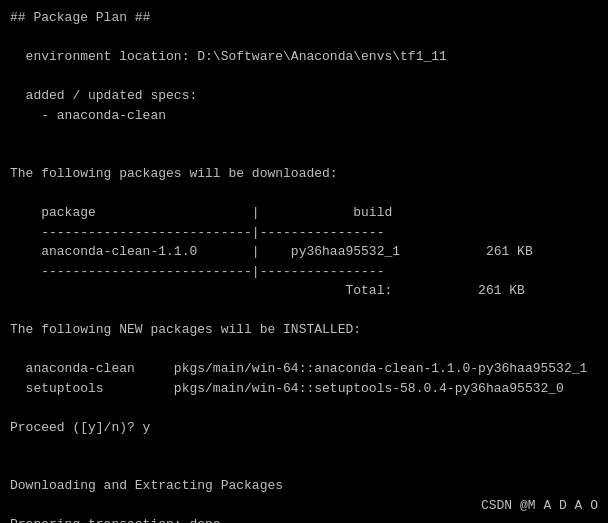 The height and width of the screenshot is (523, 608). I want to click on terminal-line: - anaconda-clean, so click(304, 116).